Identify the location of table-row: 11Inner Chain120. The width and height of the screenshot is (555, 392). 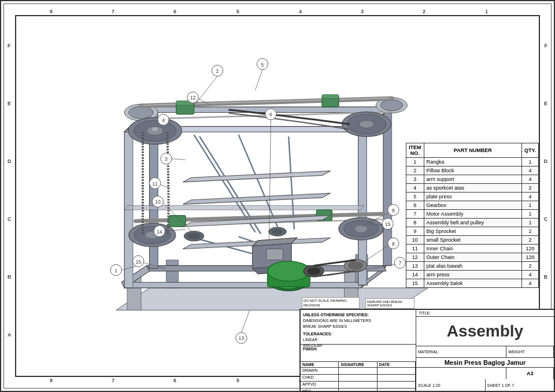
(473, 249).